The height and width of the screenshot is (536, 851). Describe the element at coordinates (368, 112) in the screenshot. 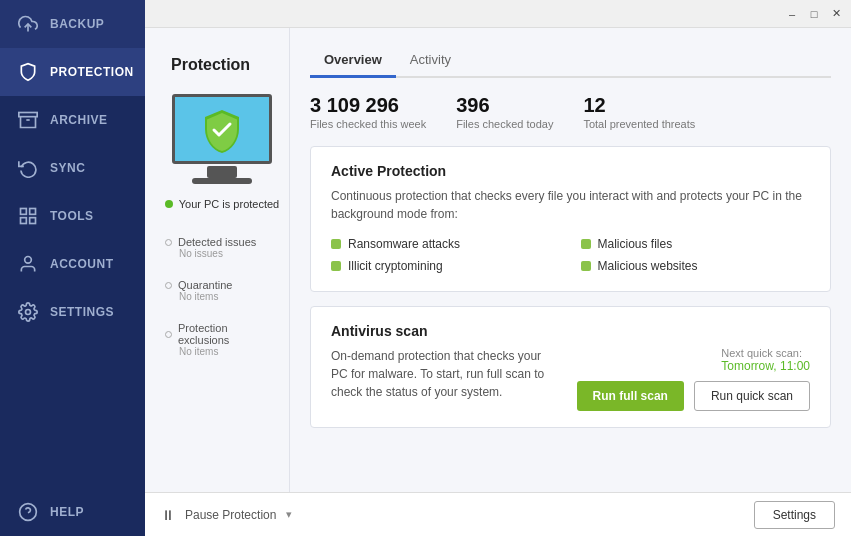

I see `stat-files-week: 3 109 296 Files checked this week` at that location.